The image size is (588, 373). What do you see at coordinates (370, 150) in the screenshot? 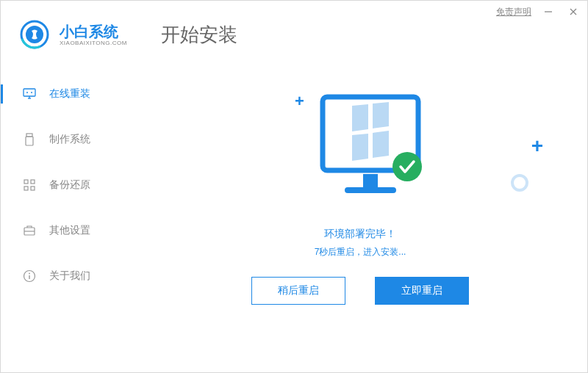
I see `monitor-illustration` at bounding box center [370, 150].